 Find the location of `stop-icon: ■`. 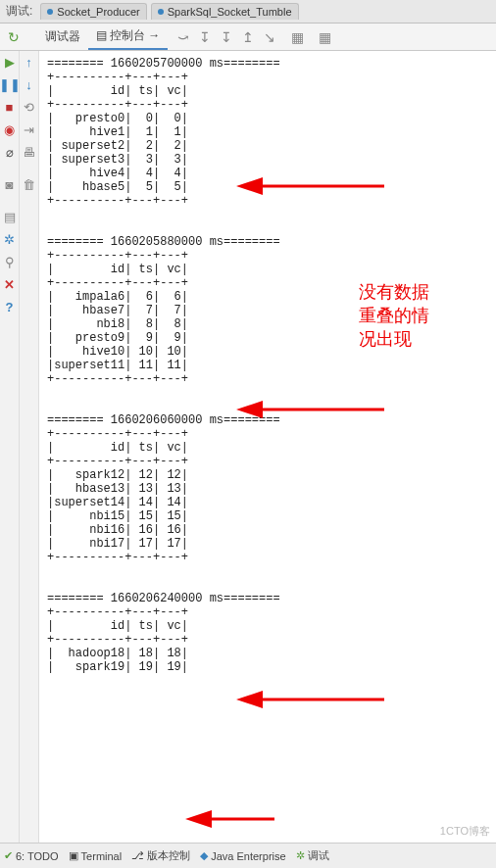

stop-icon: ■ is located at coordinates (10, 108).